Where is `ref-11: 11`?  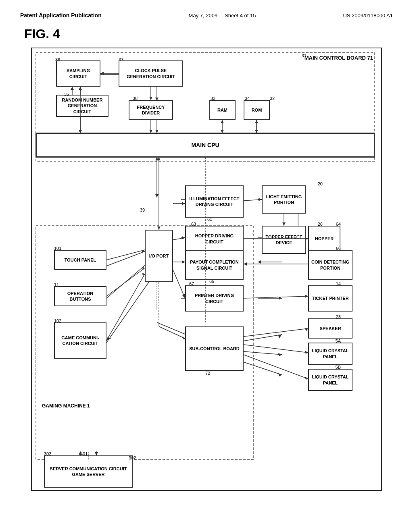
ref-11: 11 is located at coordinates (56, 285).